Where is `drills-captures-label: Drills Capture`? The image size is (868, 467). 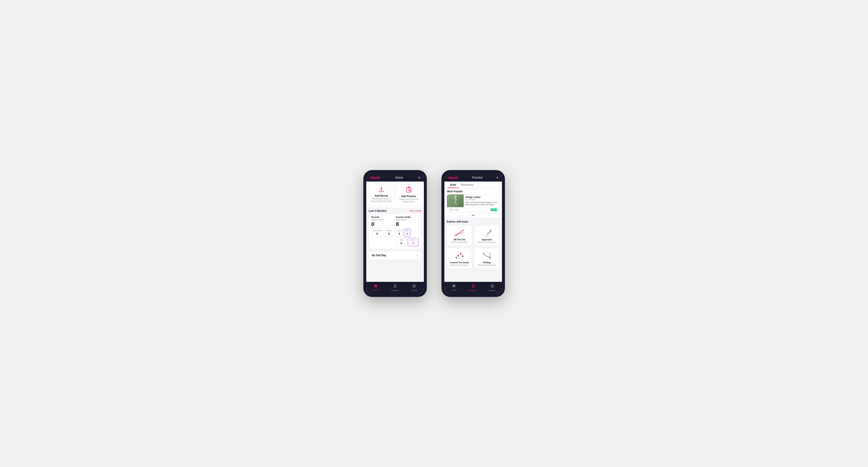
drills-captures-label: Drills Capture is located at coordinates (407, 220).